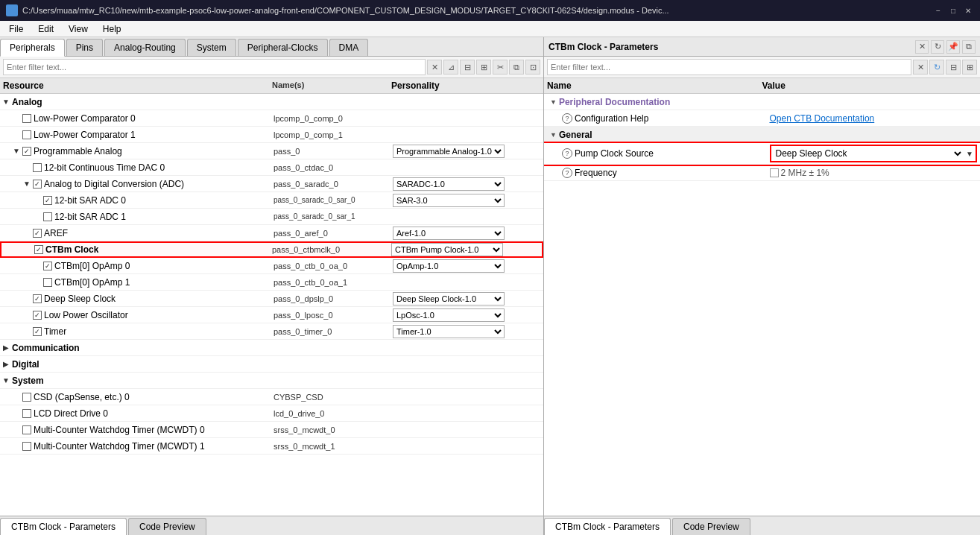  What do you see at coordinates (484, 67) in the screenshot?
I see `expand-all-icon: ⊞` at bounding box center [484, 67].